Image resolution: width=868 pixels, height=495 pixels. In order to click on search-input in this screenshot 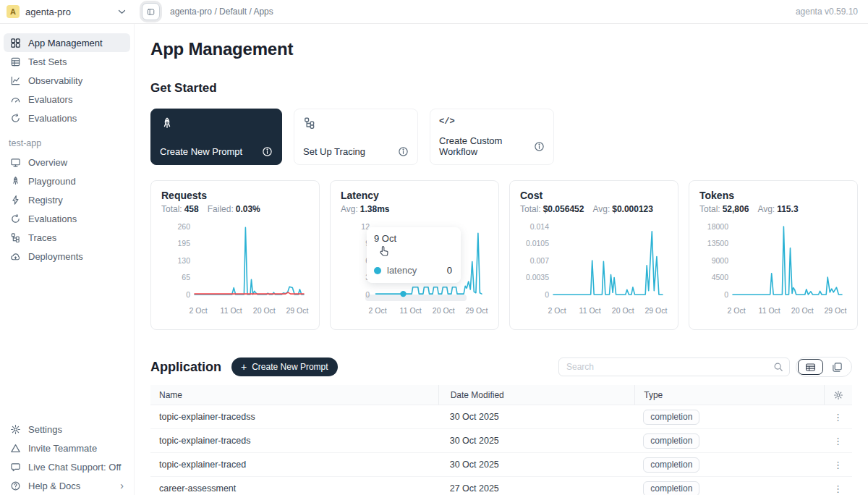, I will do `click(669, 367)`.